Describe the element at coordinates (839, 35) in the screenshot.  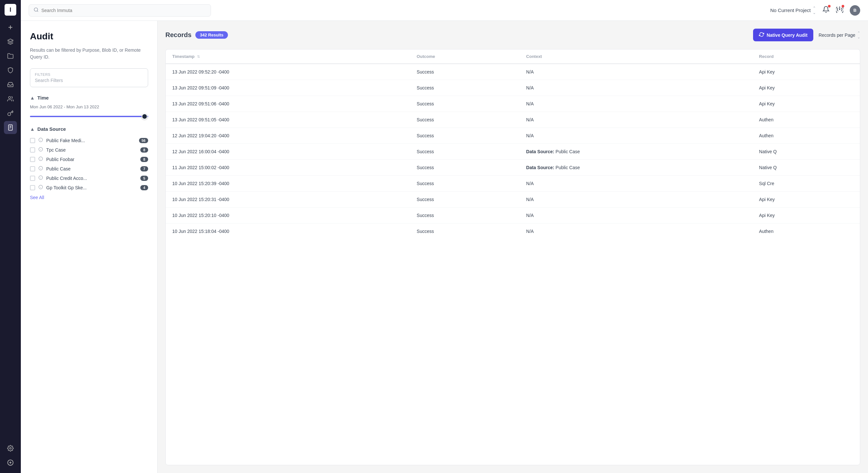
I see `records-per-page-selector: Records per Page ⌃⌄` at that location.